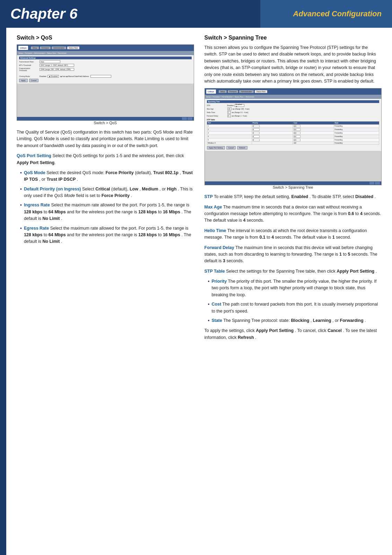 Image resolution: width=392 pixels, height=555 pixels. What do you see at coordinates (242, 148) in the screenshot?
I see `stp-refresh-btn: Refresh` at bounding box center [242, 148].